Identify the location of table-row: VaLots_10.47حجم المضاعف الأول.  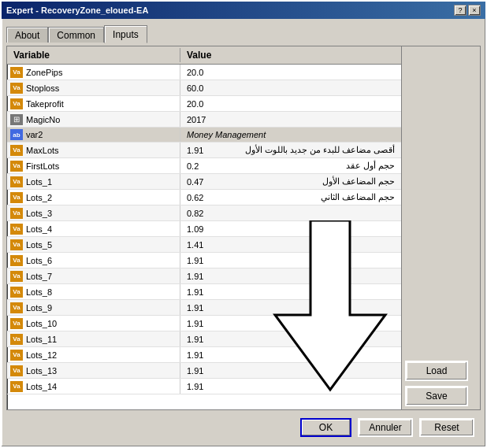
(204, 182).